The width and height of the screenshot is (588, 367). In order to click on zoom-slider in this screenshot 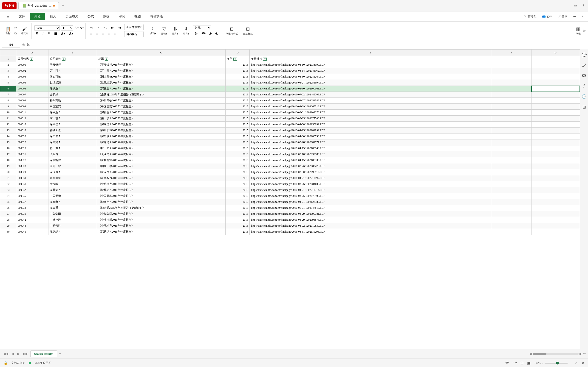, I will do `click(556, 363)`.